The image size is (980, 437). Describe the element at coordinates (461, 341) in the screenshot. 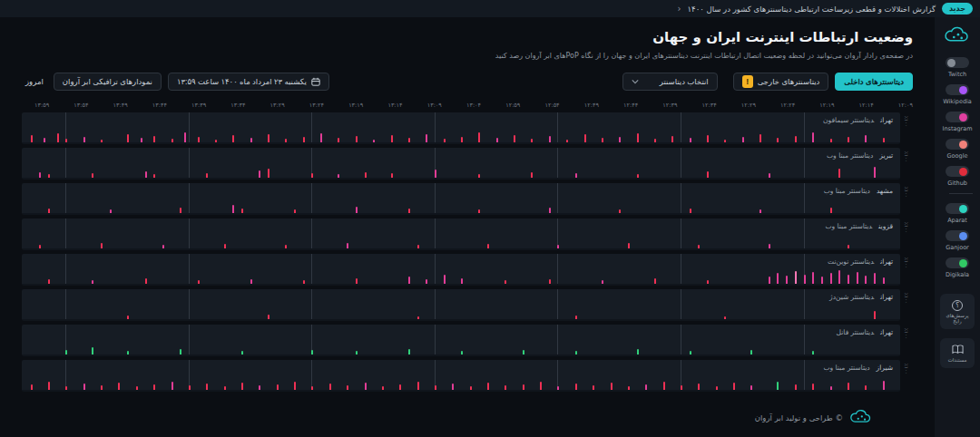

I see `timeline-track: تهراندیتاسنتر فانل` at that location.